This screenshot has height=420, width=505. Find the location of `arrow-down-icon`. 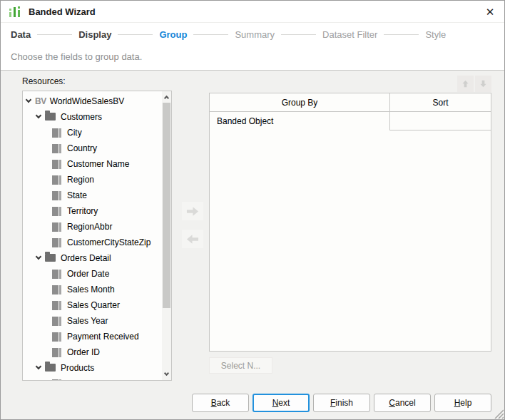

arrow-down-icon is located at coordinates (484, 84).